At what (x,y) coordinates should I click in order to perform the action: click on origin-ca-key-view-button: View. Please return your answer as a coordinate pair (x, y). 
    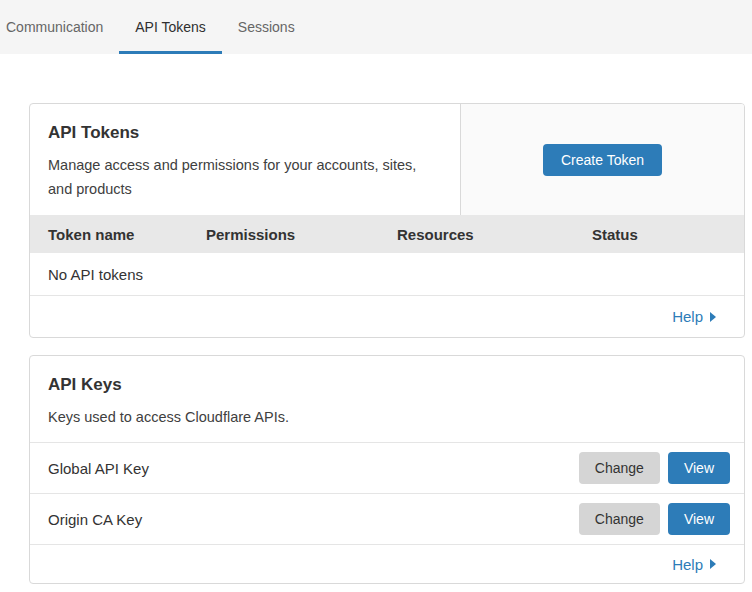
    Looking at the image, I should click on (699, 519).